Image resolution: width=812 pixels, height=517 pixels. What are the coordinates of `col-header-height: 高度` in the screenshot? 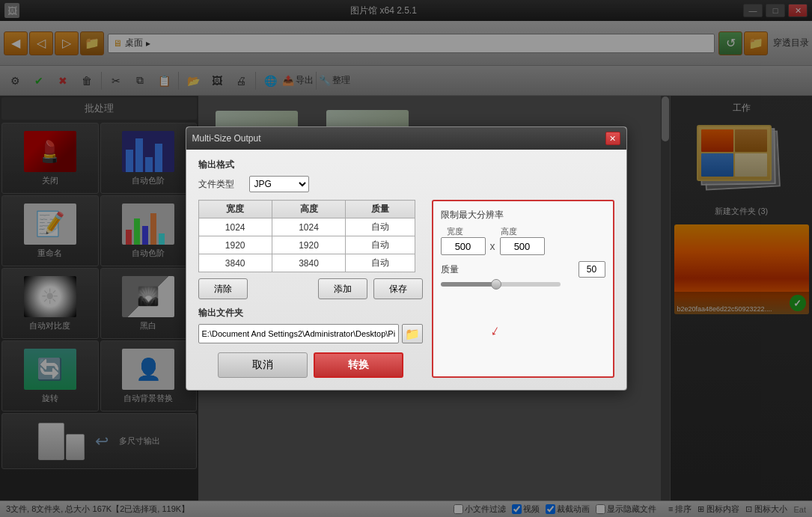 It's located at (308, 209).